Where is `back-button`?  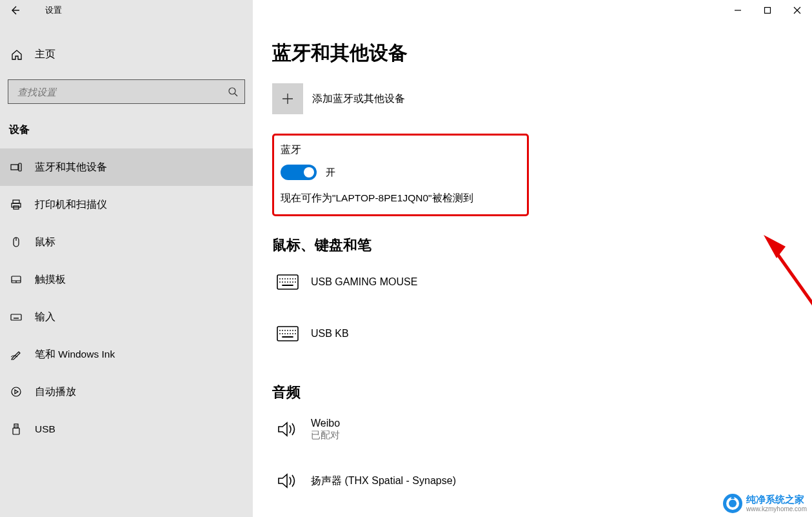
back-button is located at coordinates (14, 10).